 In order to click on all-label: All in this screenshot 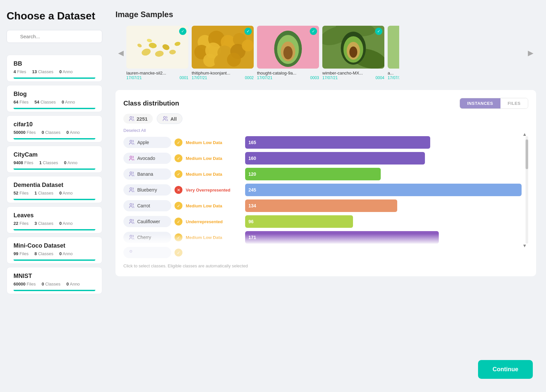, I will do `click(174, 119)`.